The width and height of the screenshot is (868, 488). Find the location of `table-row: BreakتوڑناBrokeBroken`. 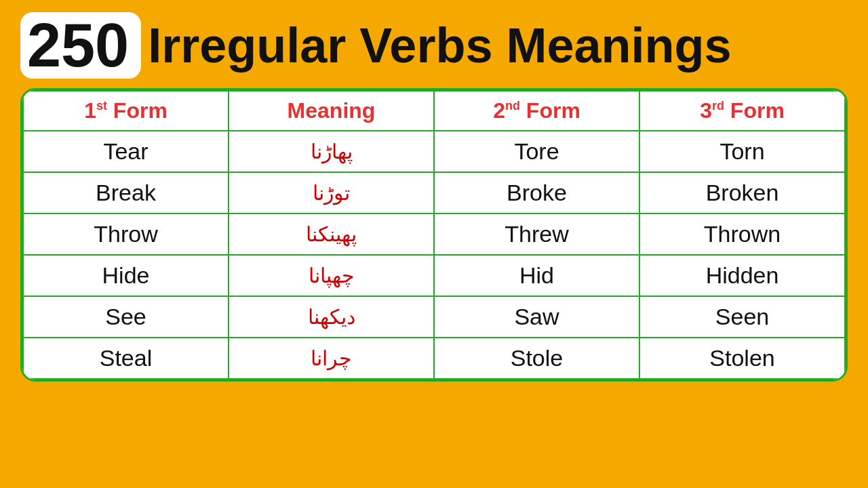

table-row: BreakتوڑناBrokeBroken is located at coordinates (434, 192).